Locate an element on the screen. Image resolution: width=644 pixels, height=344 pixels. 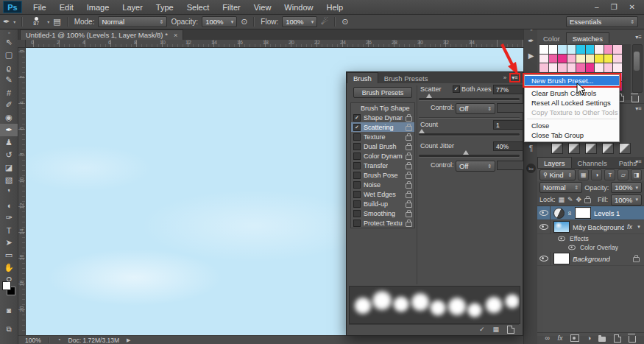
brush-preset-picker: 87 is located at coordinates (36, 22).